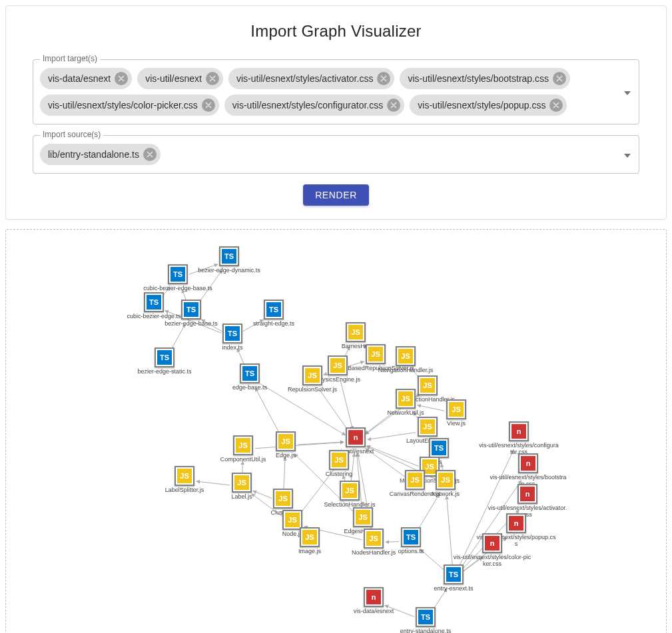  What do you see at coordinates (336, 31) in the screenshot?
I see `page-title: Import Graph Visualizer` at bounding box center [336, 31].